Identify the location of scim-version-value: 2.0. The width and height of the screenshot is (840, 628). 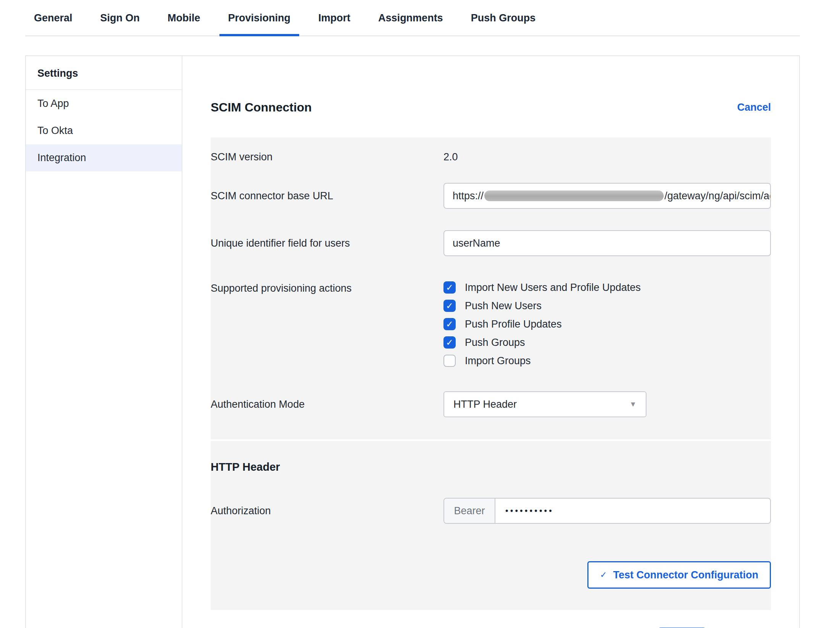
(607, 157).